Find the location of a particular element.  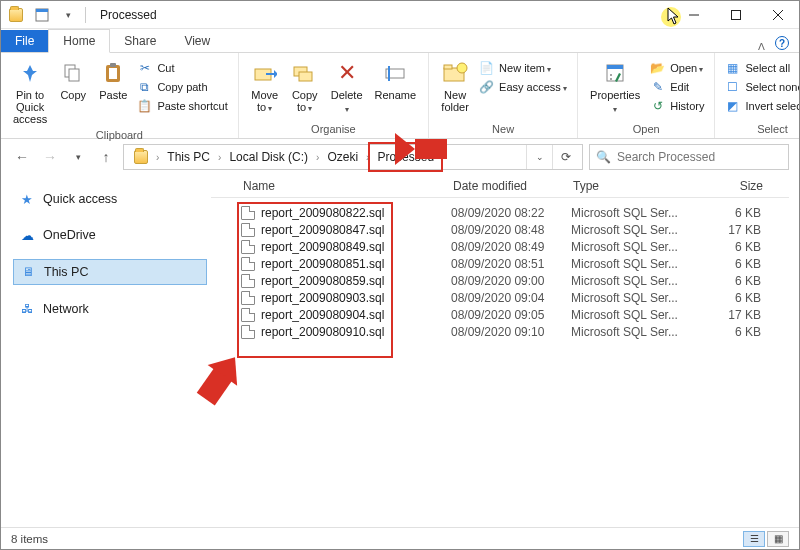

copy-path-icon: ⧉ is located at coordinates (144, 86).